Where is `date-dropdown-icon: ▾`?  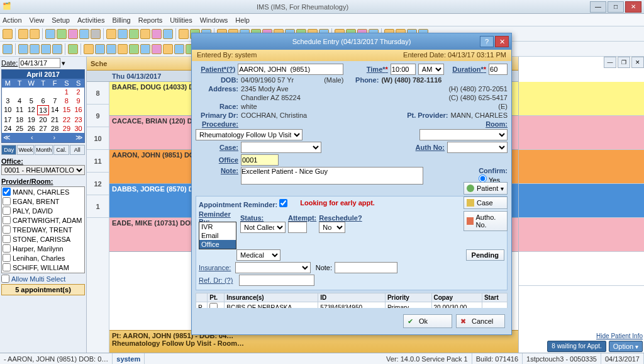 date-dropdown-icon: ▾ is located at coordinates (64, 63).